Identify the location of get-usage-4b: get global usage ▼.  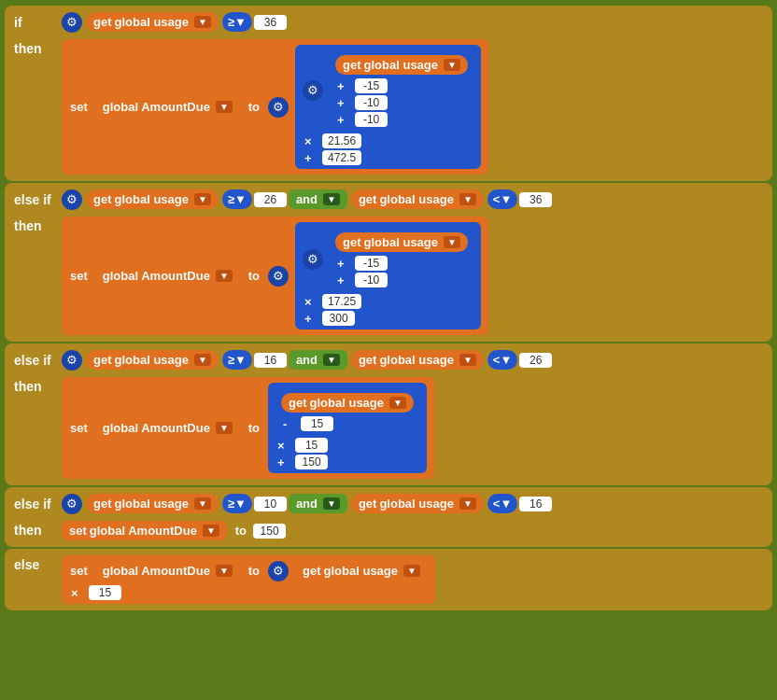
(417, 504).